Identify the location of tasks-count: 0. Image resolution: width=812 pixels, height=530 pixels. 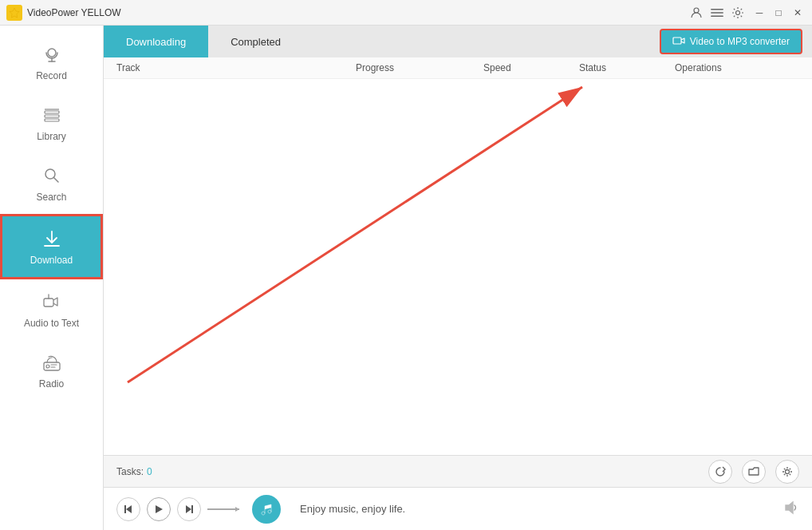
(150, 472).